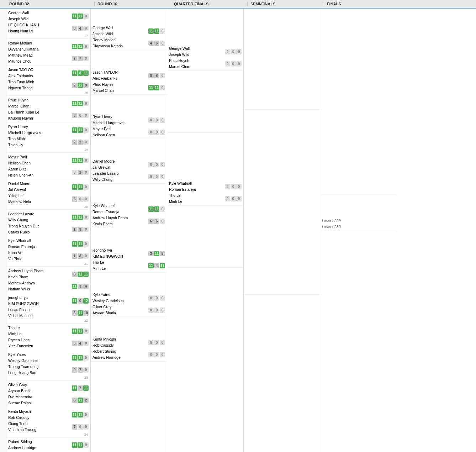 Image resolution: width=476 pixels, height=452 pixels. What do you see at coordinates (40, 160) in the screenshot?
I see `team-name: Mayur PatilNeilson Chen` at bounding box center [40, 160].